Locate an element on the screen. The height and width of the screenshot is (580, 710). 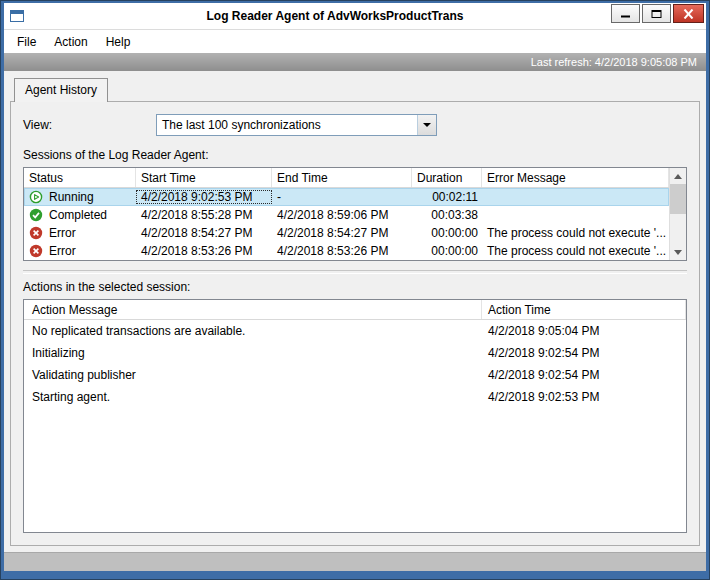
end-time-cell: - is located at coordinates (342, 197).